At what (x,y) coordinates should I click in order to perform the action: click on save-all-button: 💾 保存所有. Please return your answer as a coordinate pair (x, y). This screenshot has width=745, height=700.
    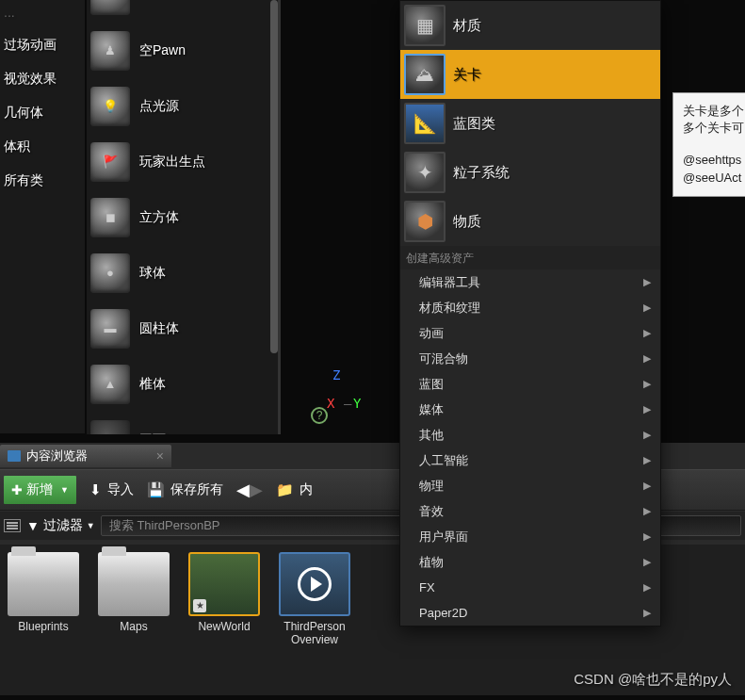
    Looking at the image, I should click on (185, 490).